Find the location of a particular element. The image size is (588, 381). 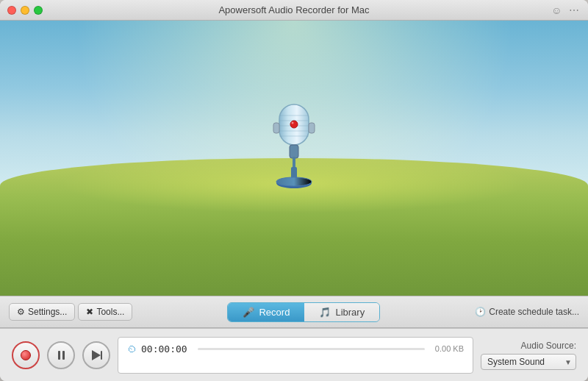

audio-source-section: Audio Source: System Sound Microphone Vi… is located at coordinates (528, 355).